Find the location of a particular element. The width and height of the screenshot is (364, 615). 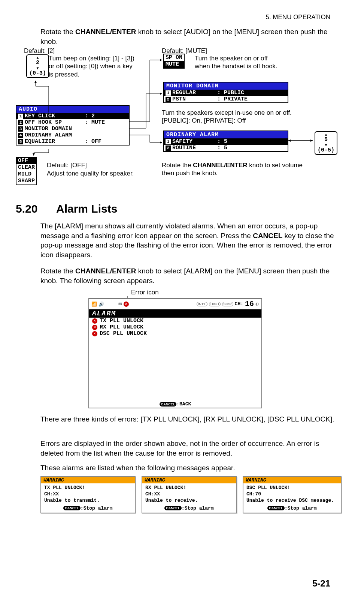

row-label: MONITOR DOMAIN is located at coordinates (55, 129).